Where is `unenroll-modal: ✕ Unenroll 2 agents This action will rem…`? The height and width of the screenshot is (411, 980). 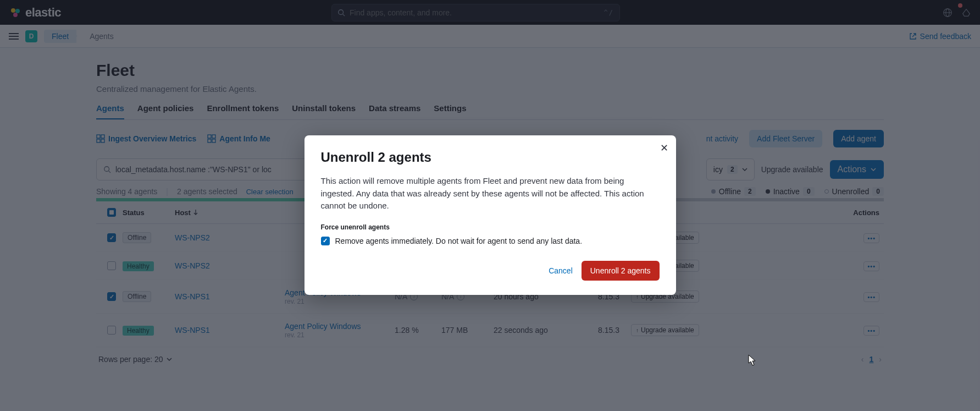 unenroll-modal: ✕ Unenroll 2 agents This action will rem… is located at coordinates (490, 215).